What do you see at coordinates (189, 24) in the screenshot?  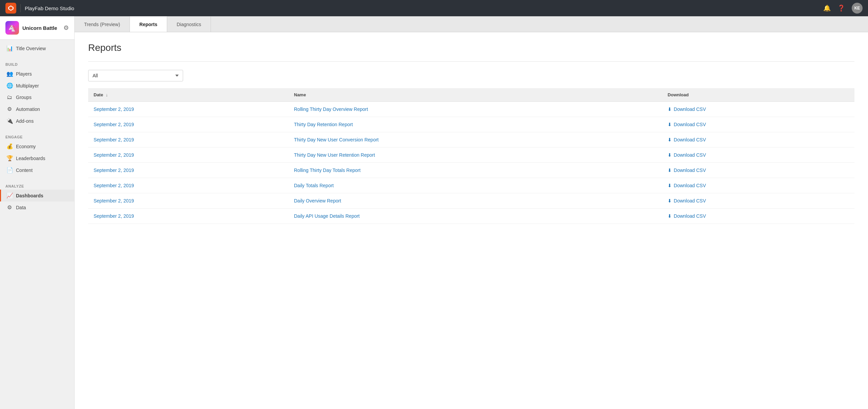 I see `tab-diagnostics: Diagnostics` at bounding box center [189, 24].